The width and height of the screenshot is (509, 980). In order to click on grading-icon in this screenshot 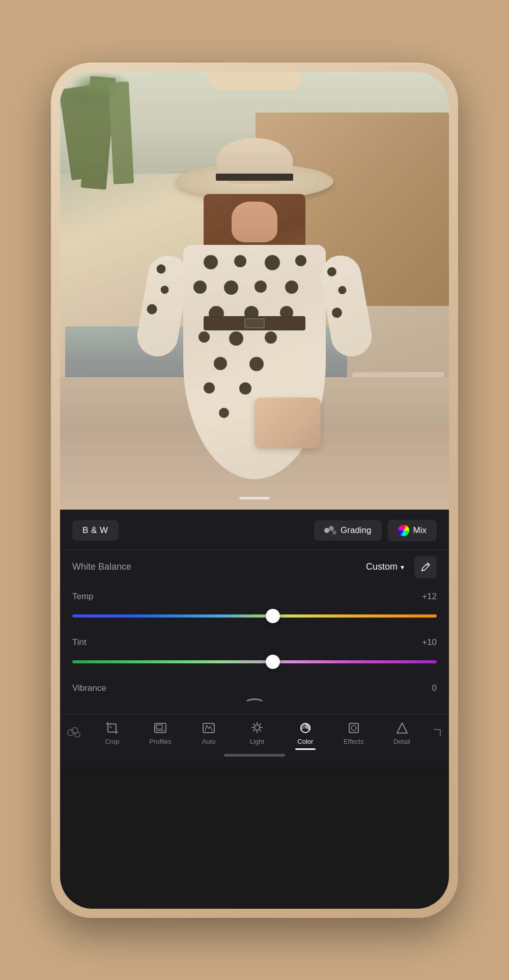, I will do `click(330, 530)`.